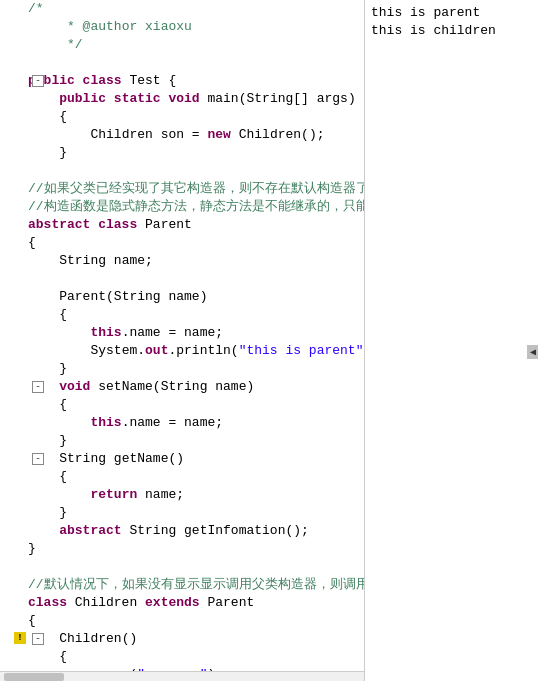 The image size is (538, 681). I want to click on table-row: System.out.println("this is parent");, so click(196, 351).